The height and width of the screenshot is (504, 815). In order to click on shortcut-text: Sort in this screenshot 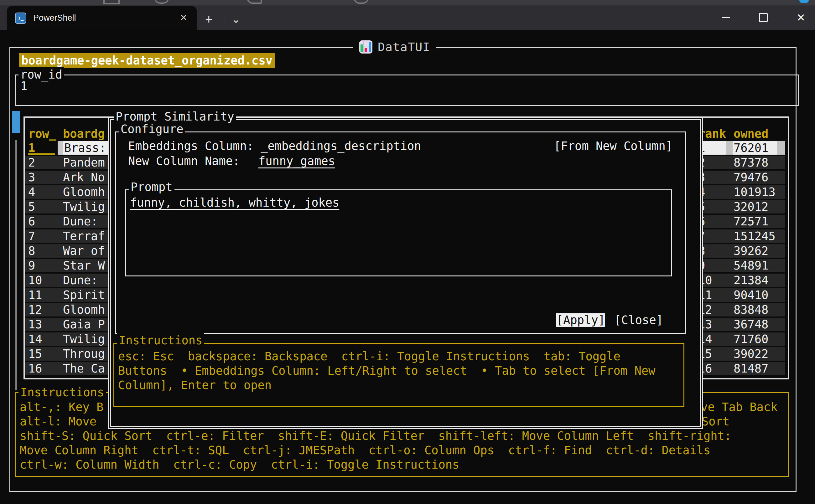, I will do `click(716, 422)`.